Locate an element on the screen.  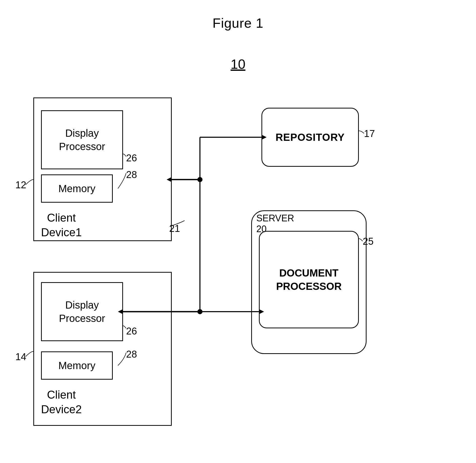
ref-26-client1: 26 is located at coordinates (131, 158).